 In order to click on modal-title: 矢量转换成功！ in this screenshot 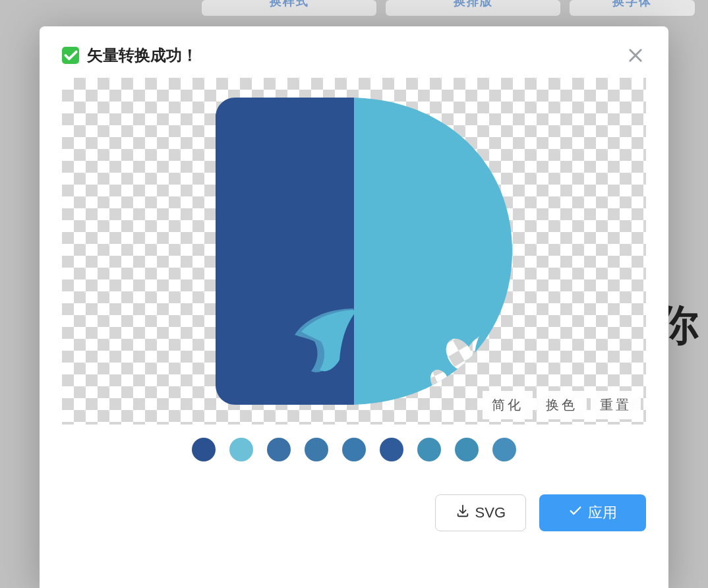, I will do `click(142, 55)`.